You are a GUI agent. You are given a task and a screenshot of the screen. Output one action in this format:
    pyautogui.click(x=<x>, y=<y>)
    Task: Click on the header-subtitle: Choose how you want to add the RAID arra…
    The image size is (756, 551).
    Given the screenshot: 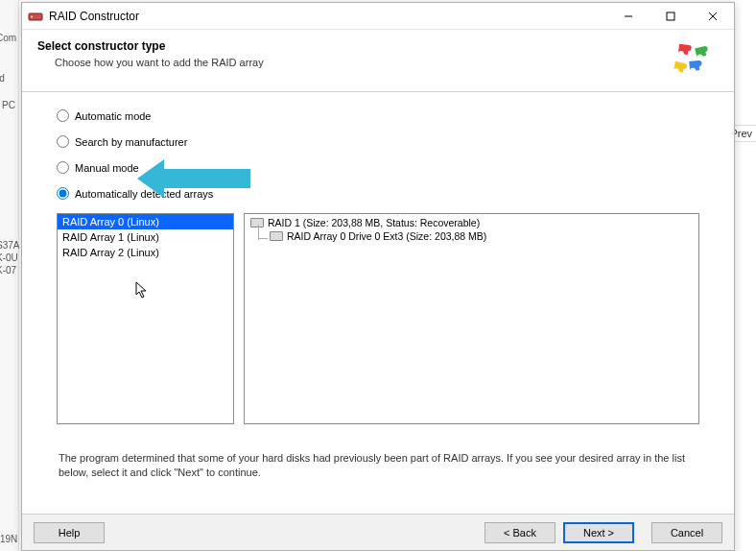 What is the action you would take?
    pyautogui.click(x=151, y=62)
    